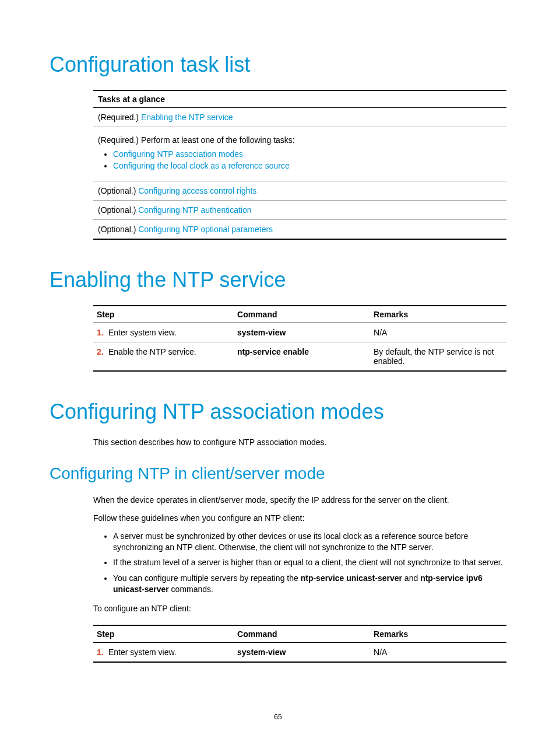  What do you see at coordinates (300, 230) in the screenshot?
I see `table-row: (Optional.) Configuring NTP optional par…` at bounding box center [300, 230].